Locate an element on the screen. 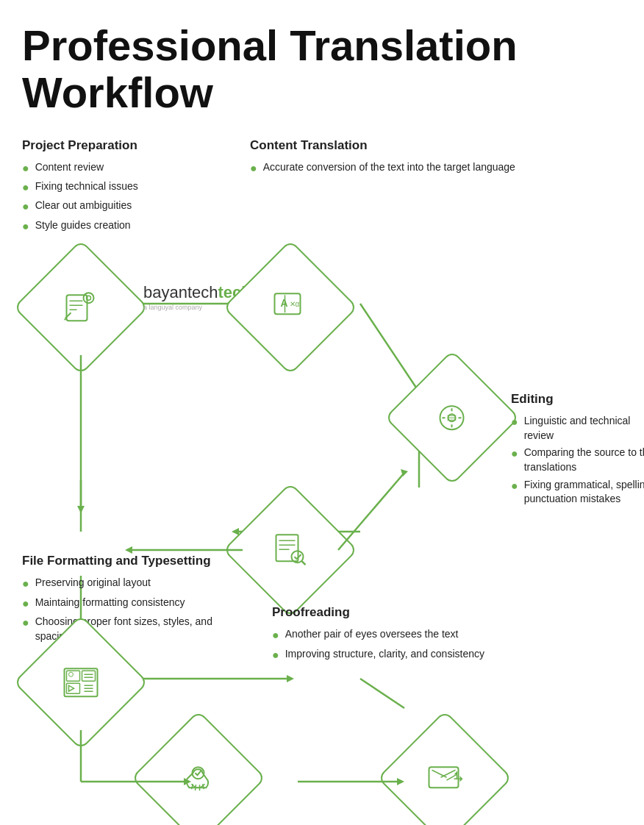  content-translation-title: Content Translation is located at coordinates (436, 146).